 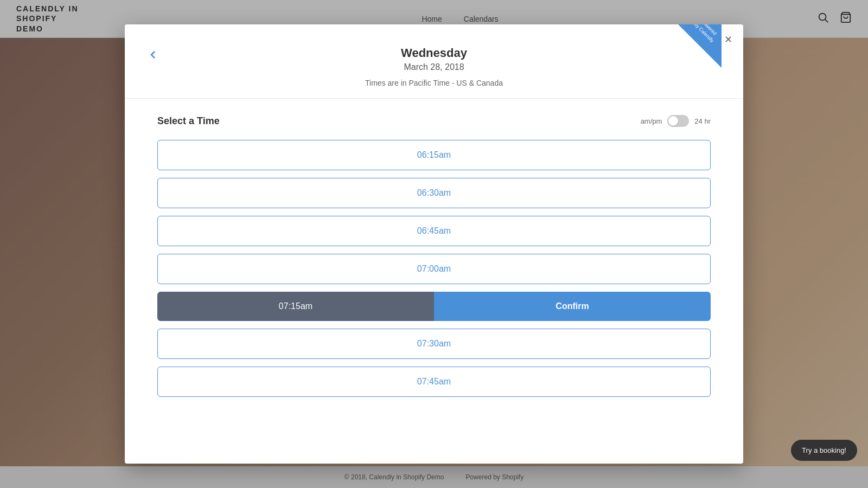 What do you see at coordinates (434, 382) in the screenshot?
I see `time-slot-0745: 07:45am` at bounding box center [434, 382].